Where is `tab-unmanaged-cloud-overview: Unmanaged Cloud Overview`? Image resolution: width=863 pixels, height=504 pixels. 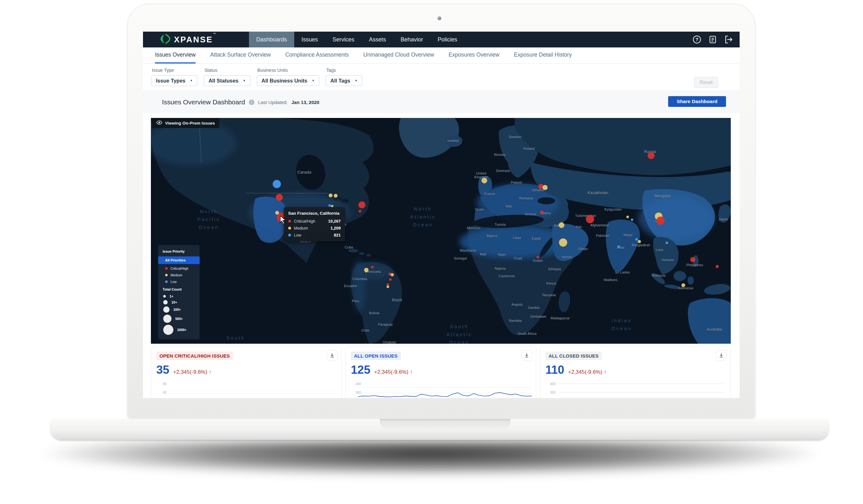
tab-unmanaged-cloud-overview: Unmanaged Cloud Overview is located at coordinates (399, 55).